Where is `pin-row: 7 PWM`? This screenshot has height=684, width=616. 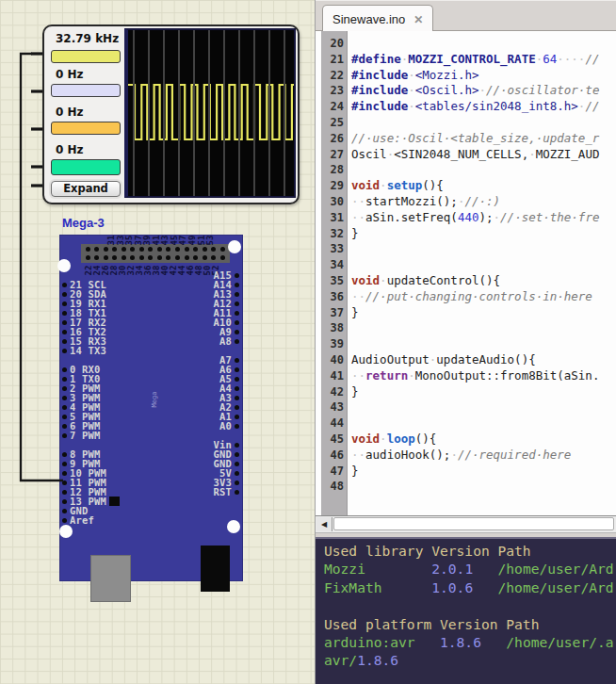
pin-row: 7 PWM is located at coordinates (81, 435).